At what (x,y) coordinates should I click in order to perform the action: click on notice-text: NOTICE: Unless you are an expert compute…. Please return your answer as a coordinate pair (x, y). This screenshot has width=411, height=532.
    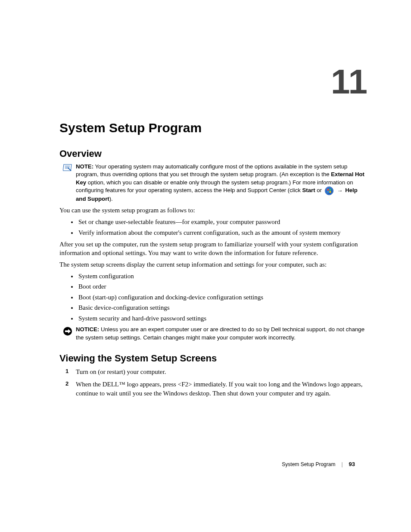
    Looking at the image, I should click on (221, 333).